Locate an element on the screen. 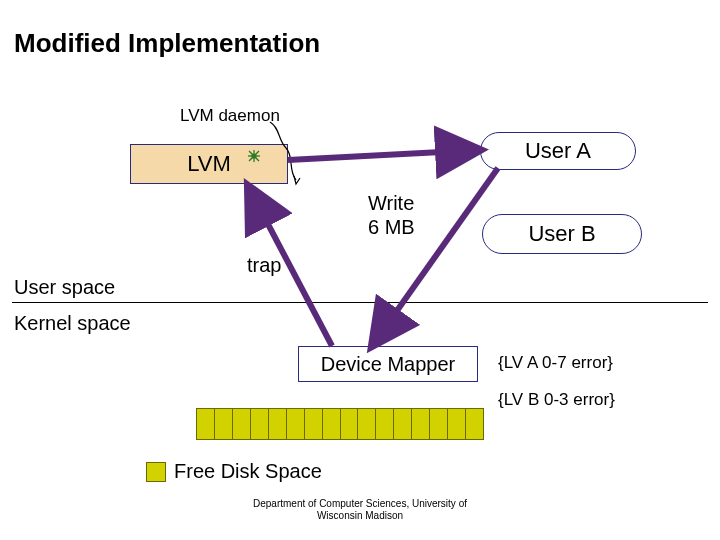  disk-bar is located at coordinates (340, 424).